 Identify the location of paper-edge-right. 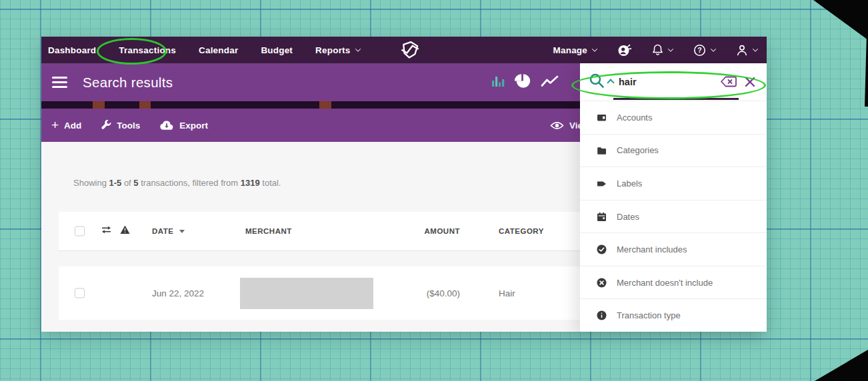
(867, 73).